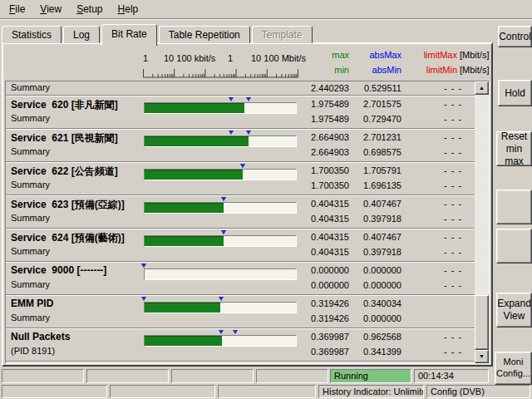  Describe the element at coordinates (17, 9) in the screenshot. I see `menu-file: File` at that location.